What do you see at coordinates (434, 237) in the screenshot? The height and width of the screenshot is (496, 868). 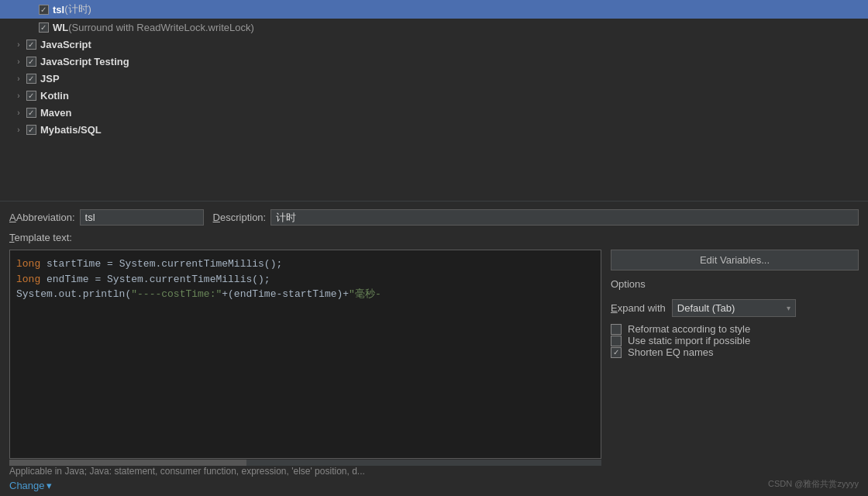 I see `template-label: Template text:` at bounding box center [434, 237].